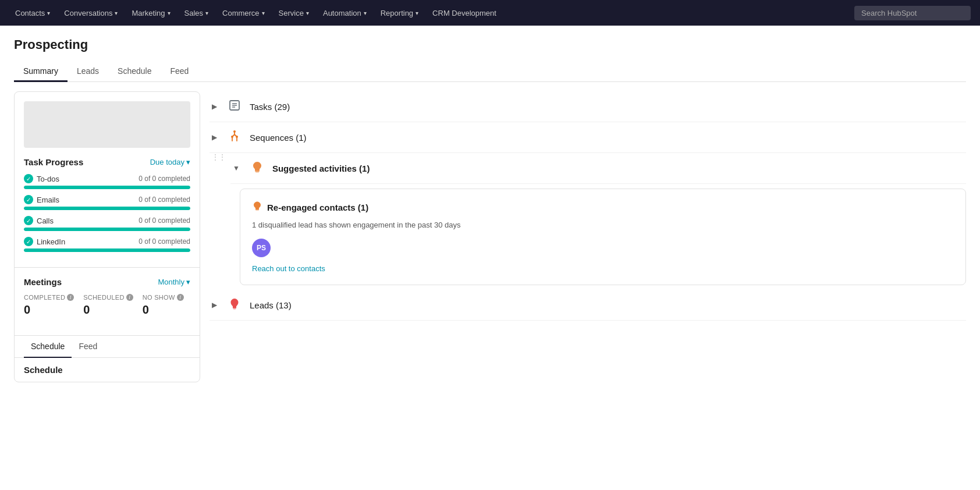 The image size is (980, 490). Describe the element at coordinates (365, 13) in the screenshot. I see `nav-automation-chevron: ▾` at that location.